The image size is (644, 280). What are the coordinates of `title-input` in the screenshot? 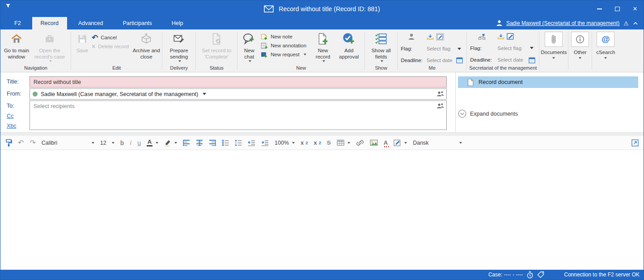 It's located at (238, 82).